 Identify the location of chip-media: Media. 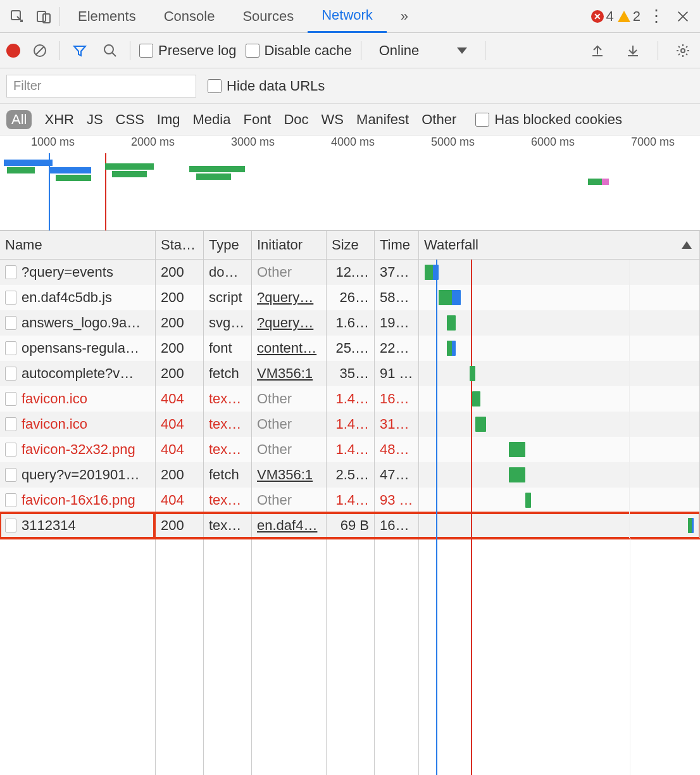
(212, 120).